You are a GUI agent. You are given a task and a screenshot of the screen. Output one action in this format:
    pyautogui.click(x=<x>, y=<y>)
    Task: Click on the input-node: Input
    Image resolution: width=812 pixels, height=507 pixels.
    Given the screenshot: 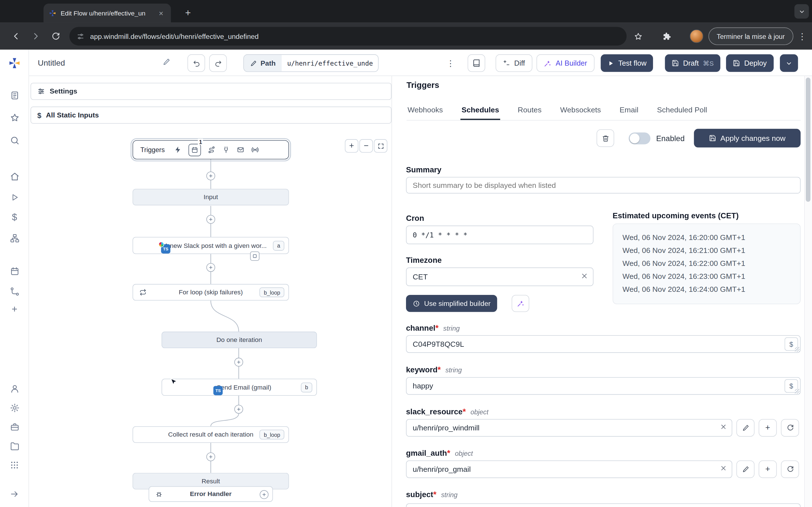 What is the action you would take?
    pyautogui.click(x=211, y=197)
    